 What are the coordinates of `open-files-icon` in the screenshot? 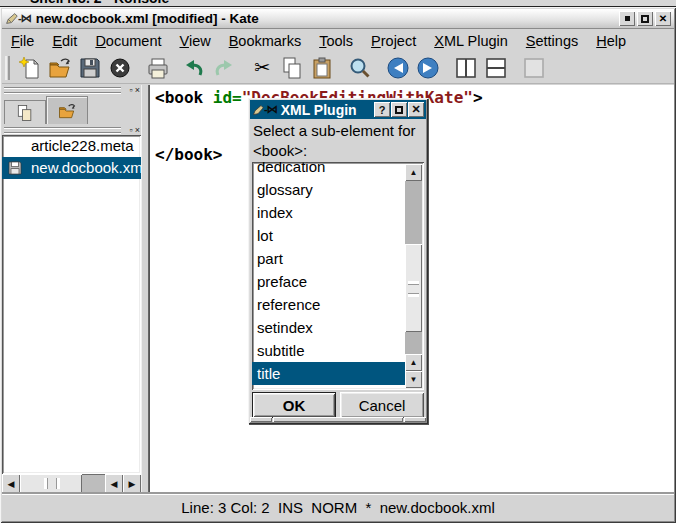 It's located at (67, 111).